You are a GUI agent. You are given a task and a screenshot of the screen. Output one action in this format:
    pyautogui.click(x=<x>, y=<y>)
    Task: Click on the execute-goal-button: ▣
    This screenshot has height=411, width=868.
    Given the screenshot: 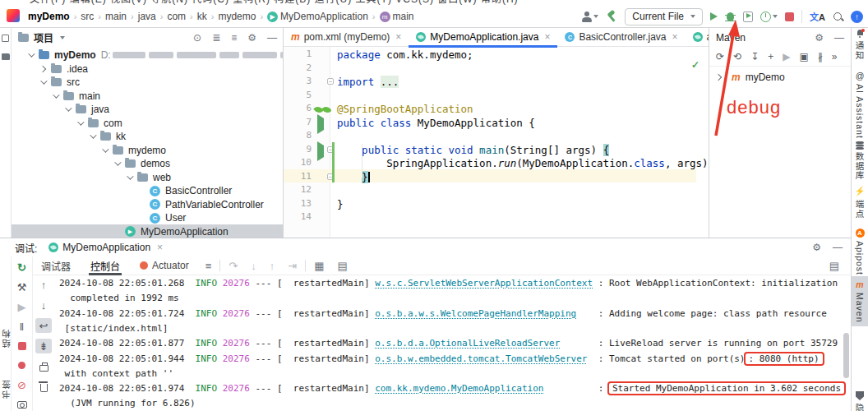 What is the action you would take?
    pyautogui.click(x=804, y=57)
    